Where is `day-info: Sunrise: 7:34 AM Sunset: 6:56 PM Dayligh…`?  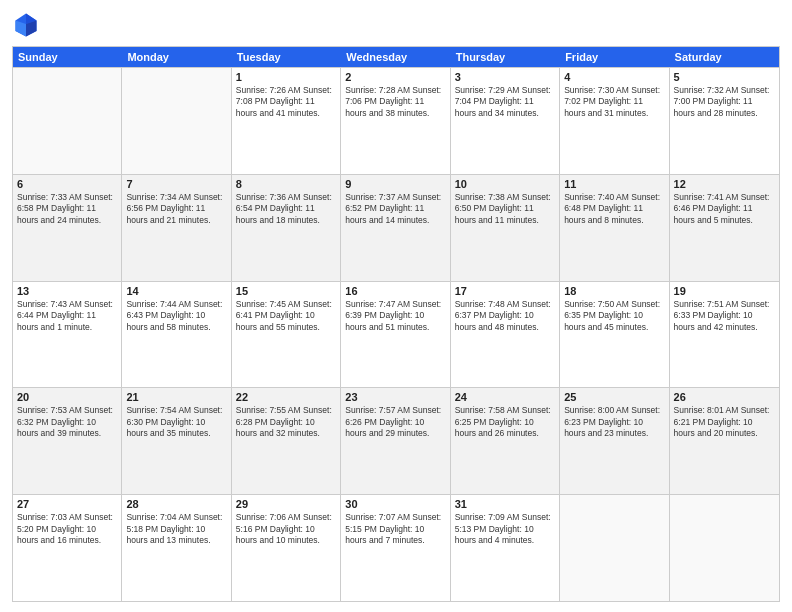 day-info: Sunrise: 7:34 AM Sunset: 6:56 PM Dayligh… is located at coordinates (176, 209).